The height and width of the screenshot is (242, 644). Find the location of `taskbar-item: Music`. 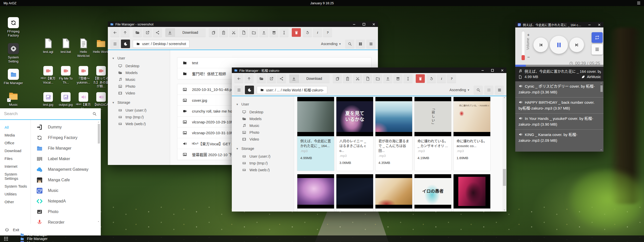

taskbar-item: Music is located at coordinates (46, 241).